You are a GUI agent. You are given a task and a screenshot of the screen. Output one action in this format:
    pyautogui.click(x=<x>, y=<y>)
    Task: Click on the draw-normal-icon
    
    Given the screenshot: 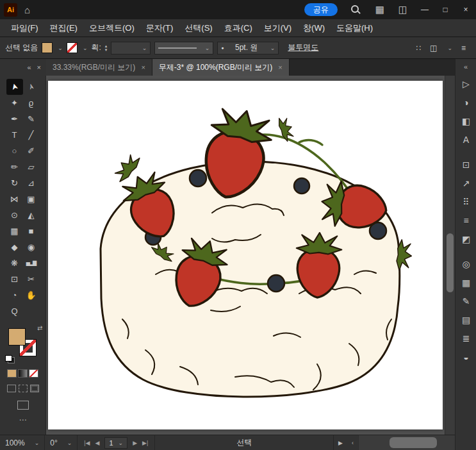 What is the action you would take?
    pyautogui.click(x=12, y=388)
    